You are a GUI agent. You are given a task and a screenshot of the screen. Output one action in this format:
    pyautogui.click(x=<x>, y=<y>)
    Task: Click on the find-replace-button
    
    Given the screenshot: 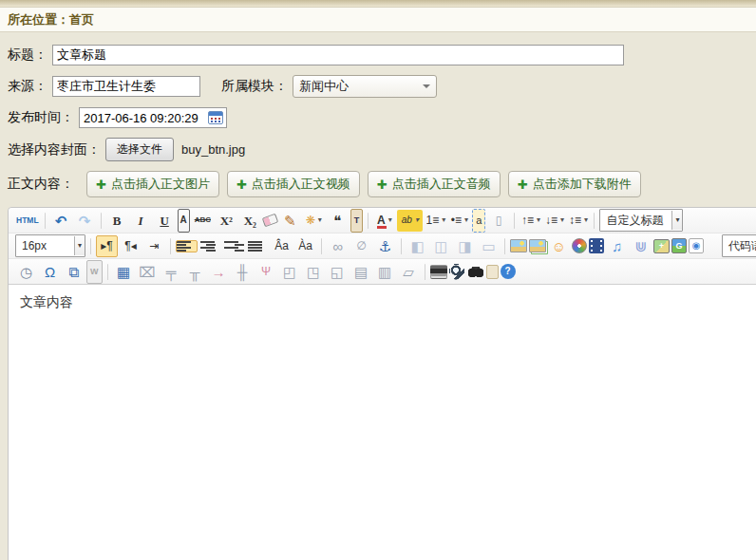 What is the action you would take?
    pyautogui.click(x=476, y=271)
    